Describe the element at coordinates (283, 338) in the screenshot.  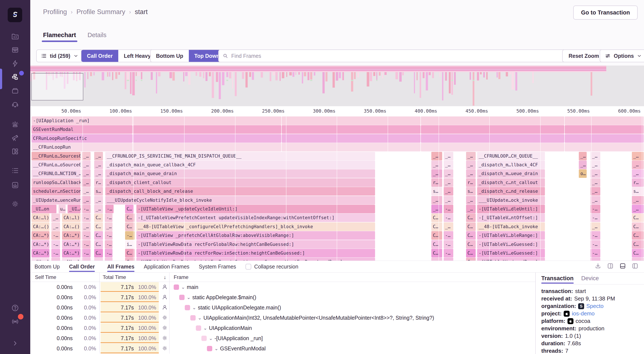
I see `table-row: 0.00ns0.0%7.17s100.0%⌄-[UIApplication _r…` at that location.